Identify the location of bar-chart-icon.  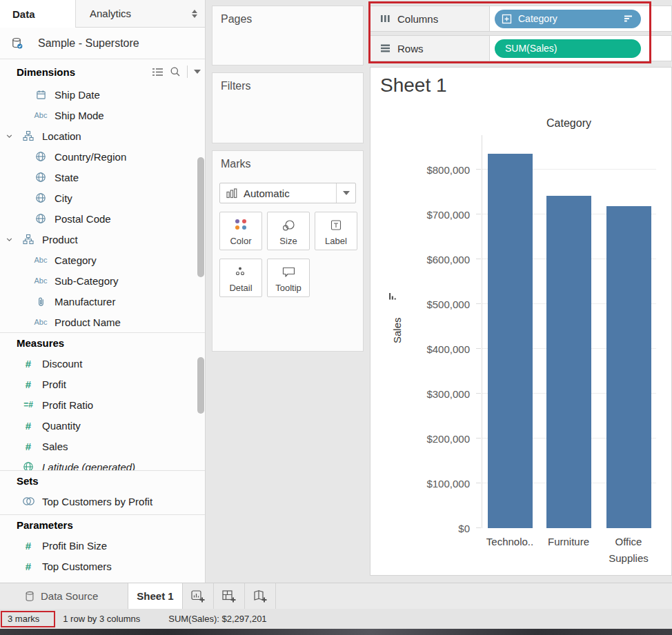
(232, 193).